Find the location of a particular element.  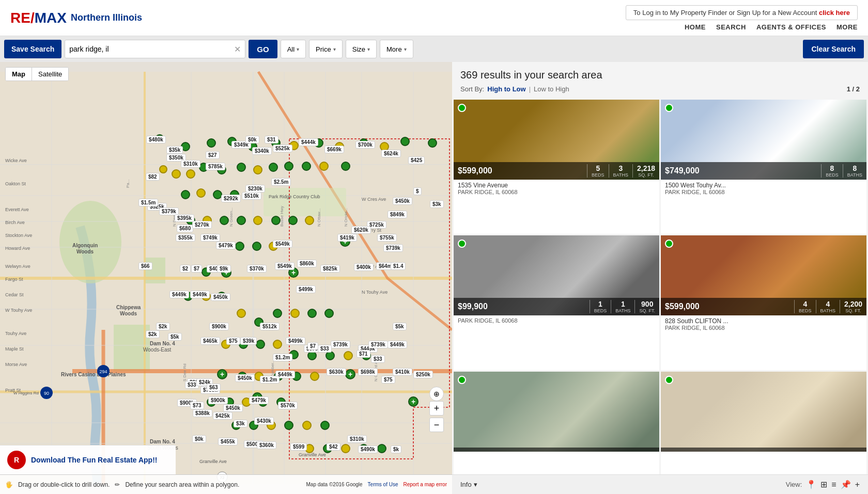

listing-address: 1500 West Touhy Av... PARK RIDGE, IL 600… is located at coordinates (764, 188).